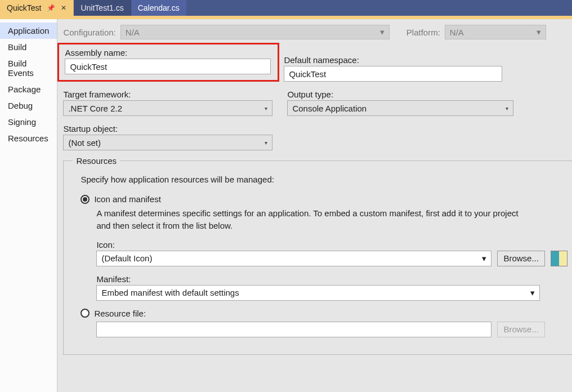  What do you see at coordinates (85, 199) in the screenshot?
I see `radio-icon-manifest` at bounding box center [85, 199].